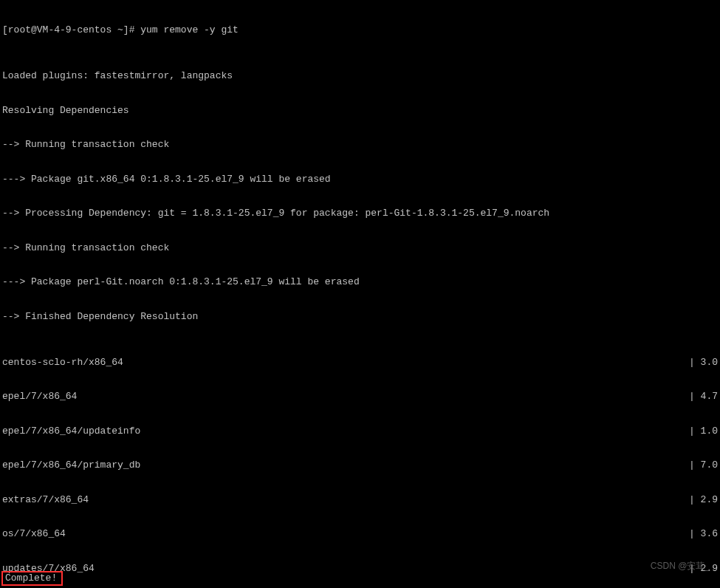 The width and height of the screenshot is (720, 588). Describe the element at coordinates (360, 111) in the screenshot. I see `output-line: Resolving Dependencies` at that location.